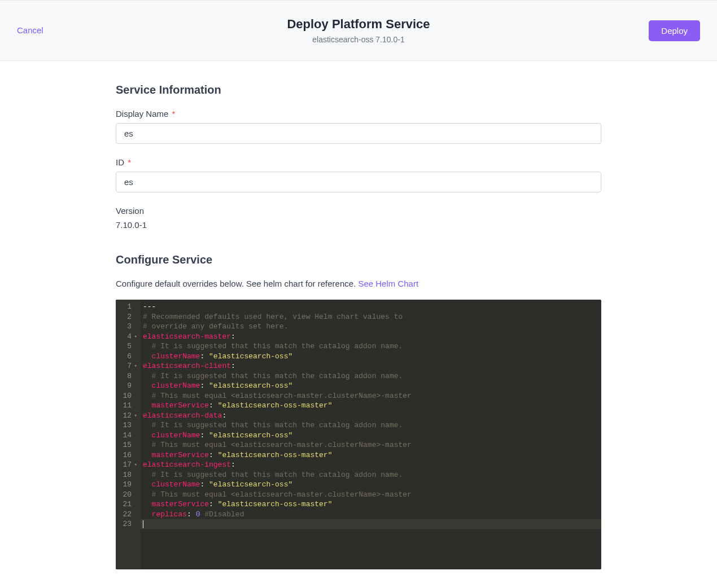  Describe the element at coordinates (128, 396) in the screenshot. I see `gutter-line-number: 10` at that location.